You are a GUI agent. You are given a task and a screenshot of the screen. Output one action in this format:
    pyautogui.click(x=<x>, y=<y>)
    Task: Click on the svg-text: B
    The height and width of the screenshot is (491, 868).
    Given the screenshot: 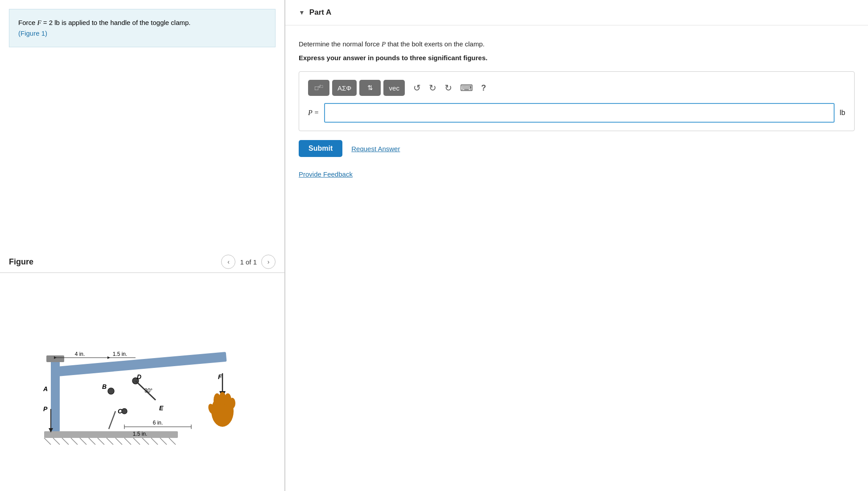 What is the action you would take?
    pyautogui.click(x=104, y=387)
    